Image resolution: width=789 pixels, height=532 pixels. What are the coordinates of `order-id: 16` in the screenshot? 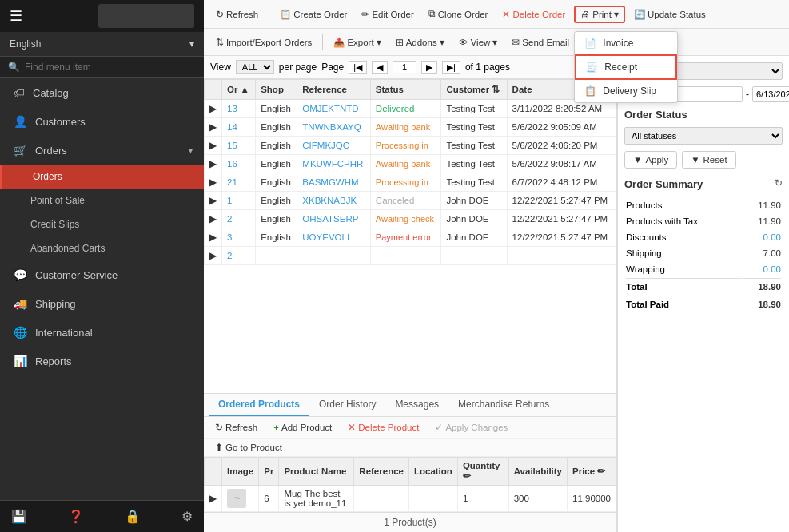 It's located at (239, 165).